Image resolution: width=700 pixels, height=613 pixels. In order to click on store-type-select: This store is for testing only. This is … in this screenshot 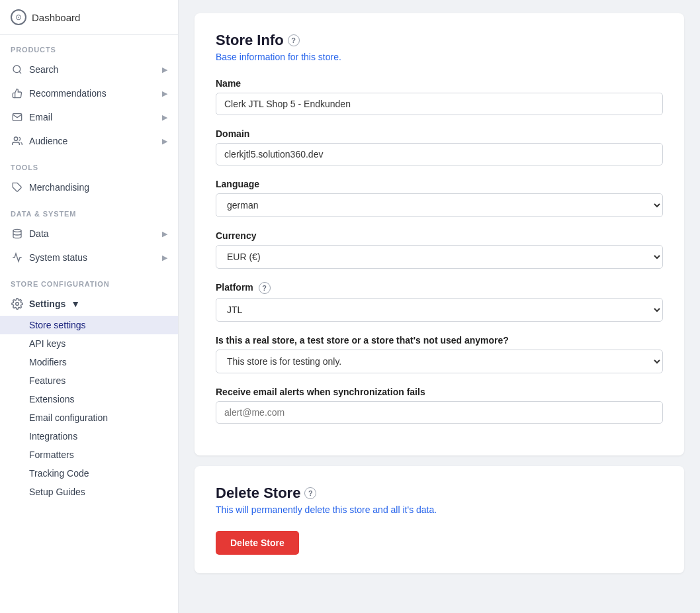, I will do `click(439, 361)`.